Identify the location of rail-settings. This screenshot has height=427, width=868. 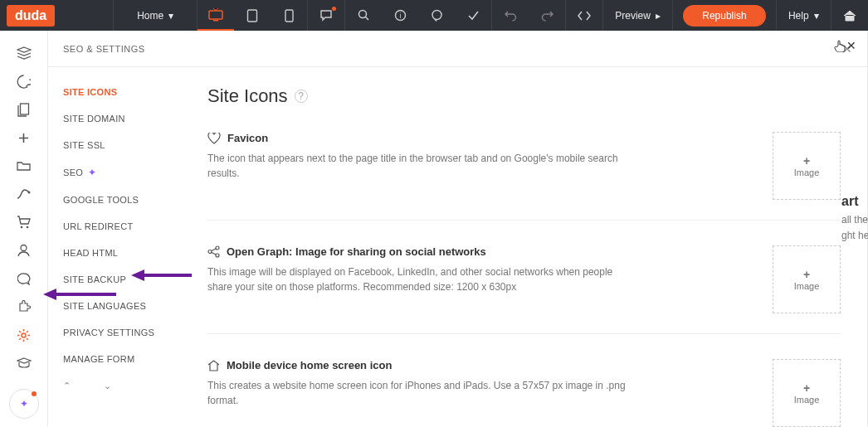
(24, 335).